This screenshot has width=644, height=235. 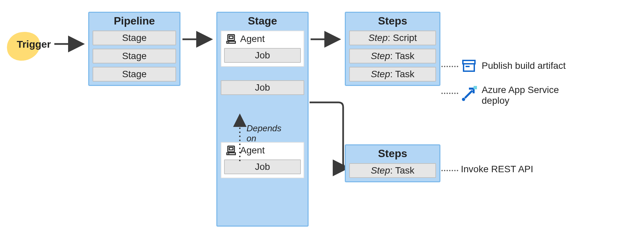 I want to click on depends-on-arrow, so click(x=240, y=138).